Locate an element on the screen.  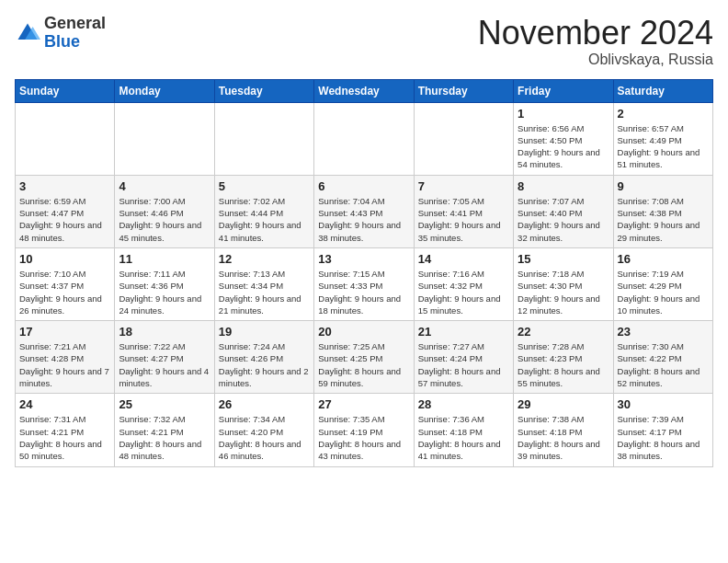
day-header: Thursday is located at coordinates (463, 90).